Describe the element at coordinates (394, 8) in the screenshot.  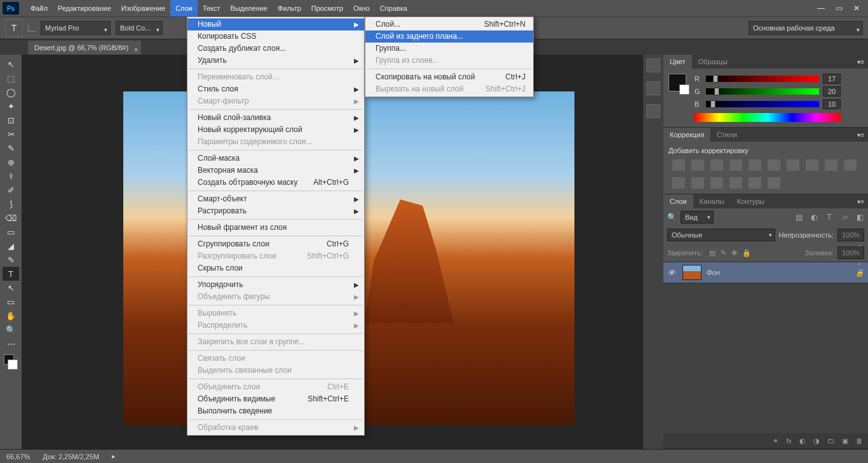
I see `menu-справка: Справка` at that location.